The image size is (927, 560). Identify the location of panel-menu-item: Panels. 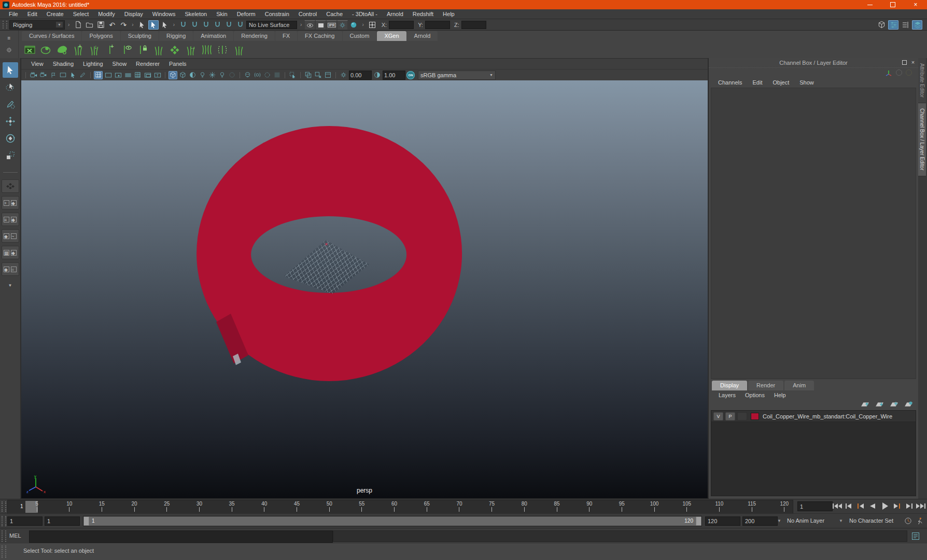
(178, 64).